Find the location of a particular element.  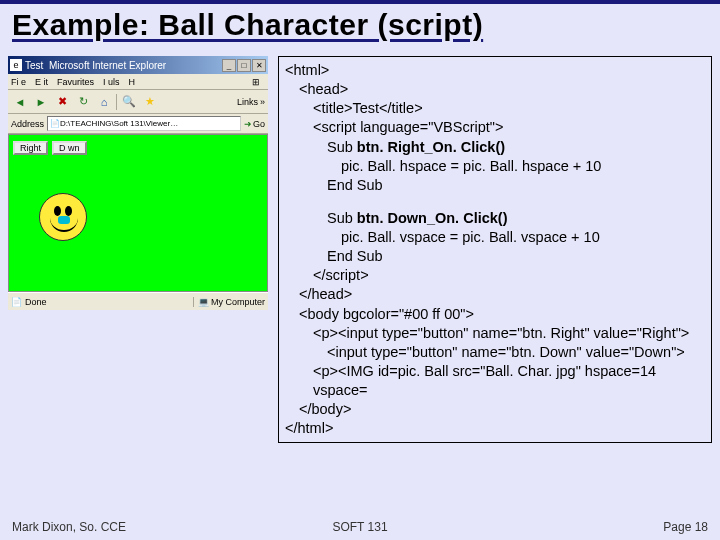

chevron-right-icon: » is located at coordinates (262, 102).